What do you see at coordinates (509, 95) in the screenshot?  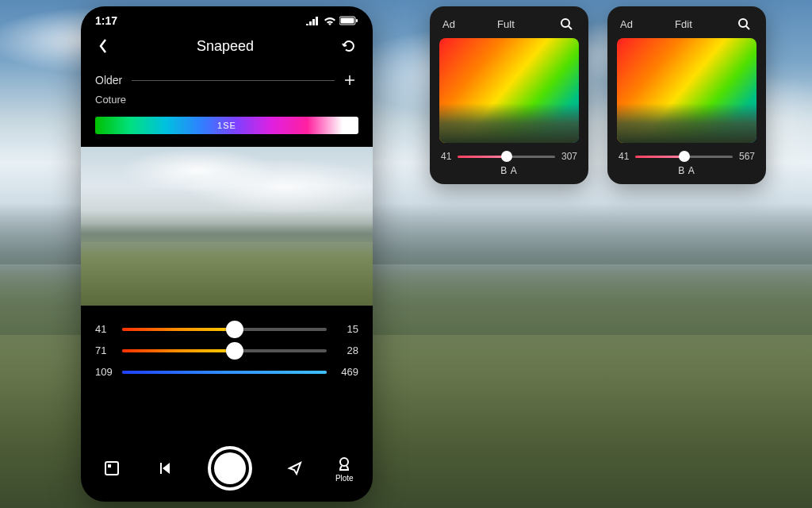 I see `mini-panel-a: Ad Fult 41 307 B A` at bounding box center [509, 95].